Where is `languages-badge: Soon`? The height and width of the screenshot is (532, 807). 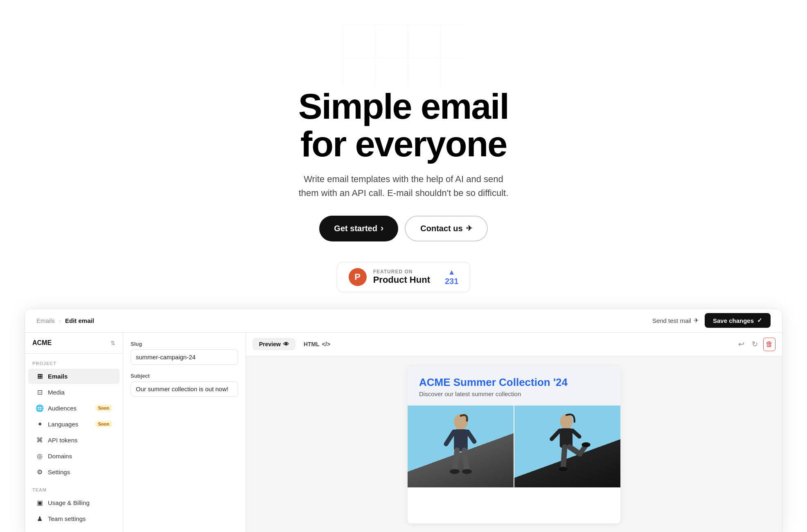 languages-badge: Soon is located at coordinates (104, 424).